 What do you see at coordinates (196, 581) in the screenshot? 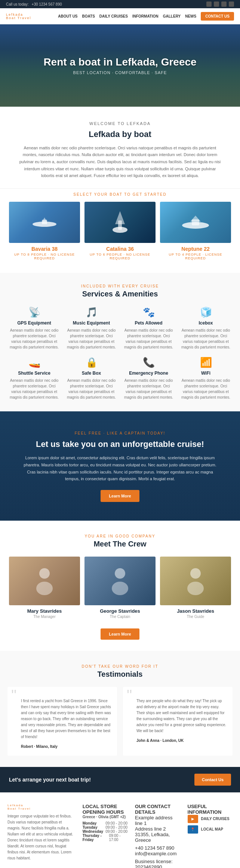
I see `crew-silhouette-jason` at bounding box center [196, 581].